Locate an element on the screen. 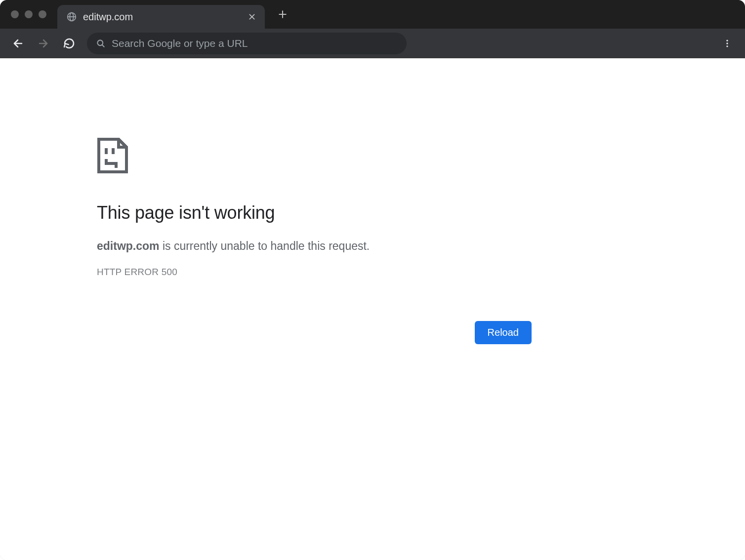 Image resolution: width=745 pixels, height=560 pixels. broken-page-icon is located at coordinates (314, 157).